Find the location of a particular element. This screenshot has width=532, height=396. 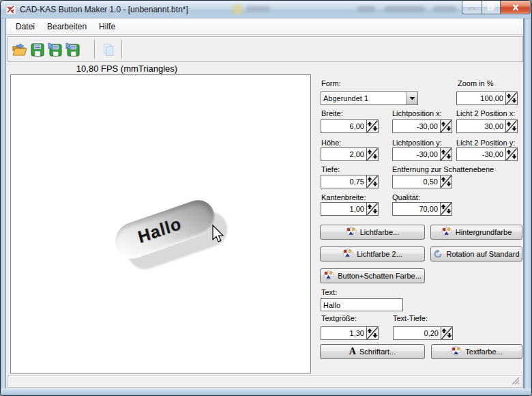

menubar: Datei Bearbeiten Hilfe is located at coordinates (265, 27).